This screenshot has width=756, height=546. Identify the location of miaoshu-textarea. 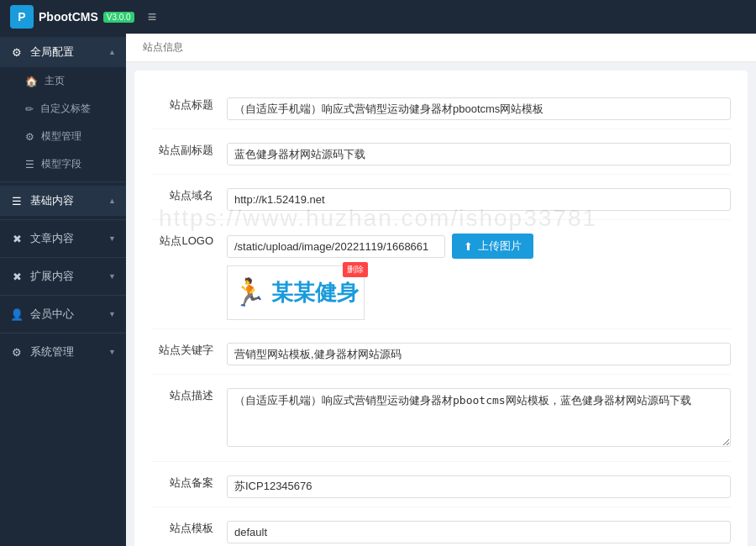
(479, 417).